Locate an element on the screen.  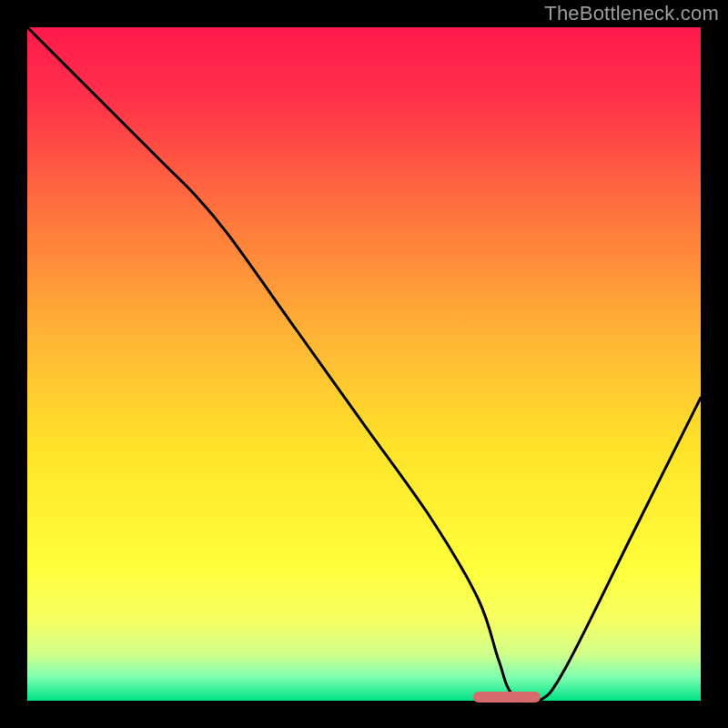
optimal-range-marker is located at coordinates (507, 697).